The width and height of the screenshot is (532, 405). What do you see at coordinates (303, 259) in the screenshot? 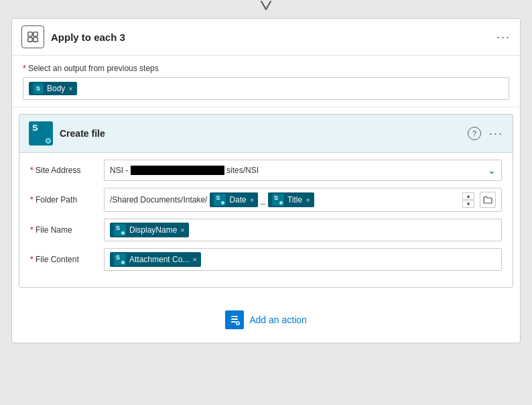
I see `file-content-input: S Attachment Co... ×` at bounding box center [303, 259].